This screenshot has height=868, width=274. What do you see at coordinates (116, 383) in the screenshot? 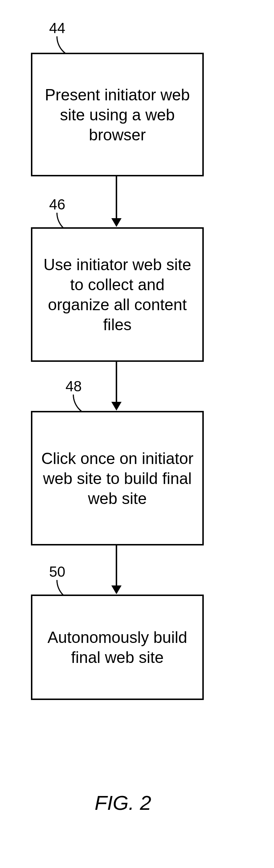
I see `arrow-46-48-stem` at bounding box center [116, 383].